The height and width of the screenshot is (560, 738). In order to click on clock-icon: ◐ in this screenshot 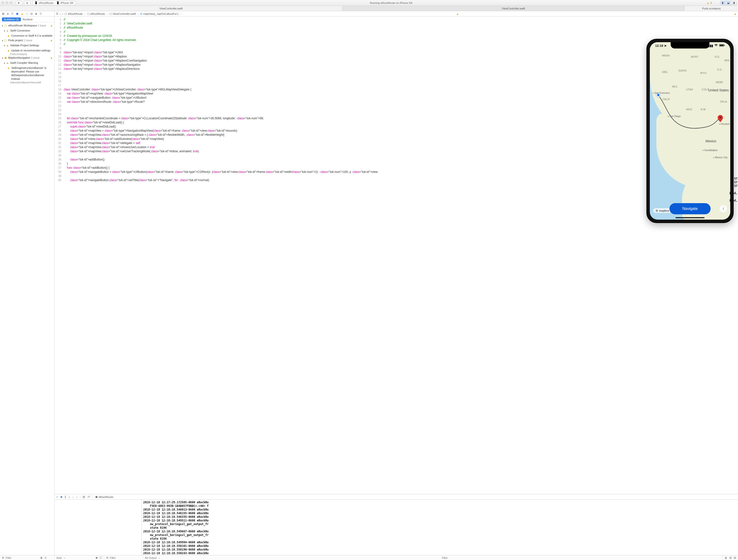, I will do `click(42, 558)`.